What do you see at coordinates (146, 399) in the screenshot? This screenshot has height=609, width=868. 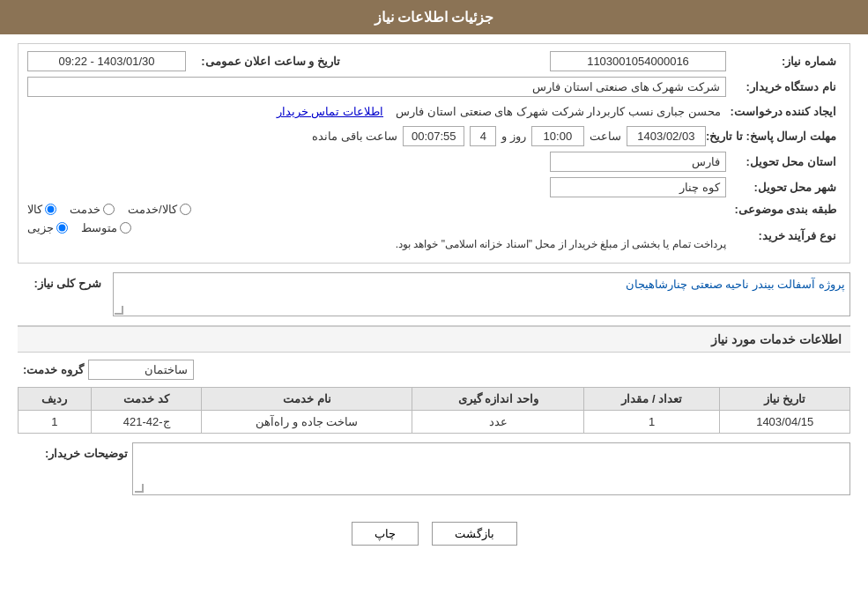 I see `col-service-code: کد خدمت` at bounding box center [146, 399].